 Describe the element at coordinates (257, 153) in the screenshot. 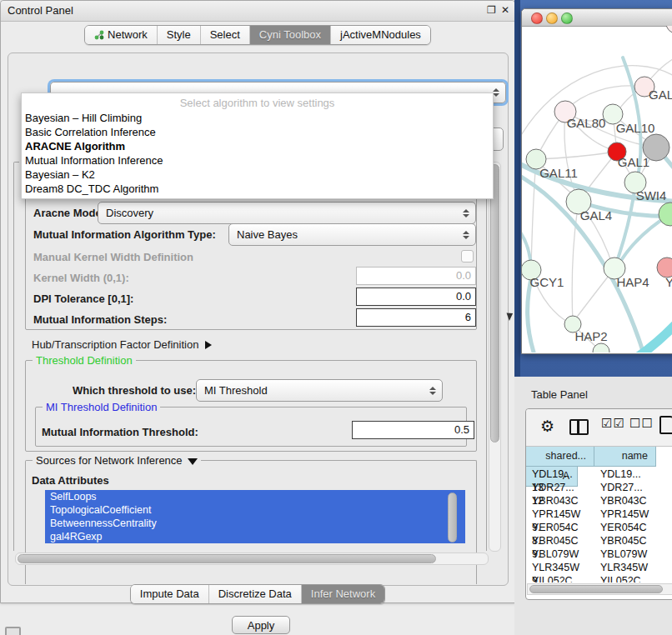

I see `dropdown-items: Bayesian – Hill ClimbingBasic Correlatio…` at that location.